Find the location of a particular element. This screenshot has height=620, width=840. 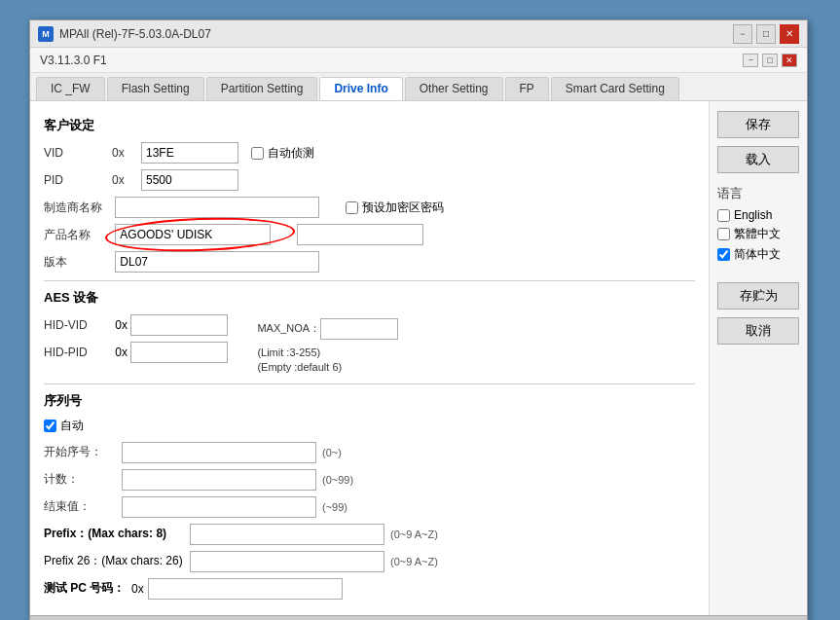

version-input is located at coordinates (217, 262).